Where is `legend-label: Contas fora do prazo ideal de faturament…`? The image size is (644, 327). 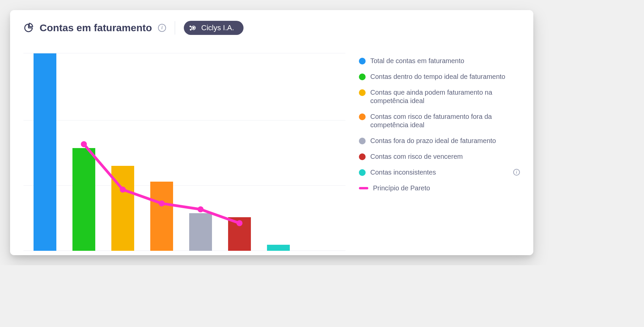
legend-label: Contas fora do prazo ideal de faturament… is located at coordinates (445, 141).